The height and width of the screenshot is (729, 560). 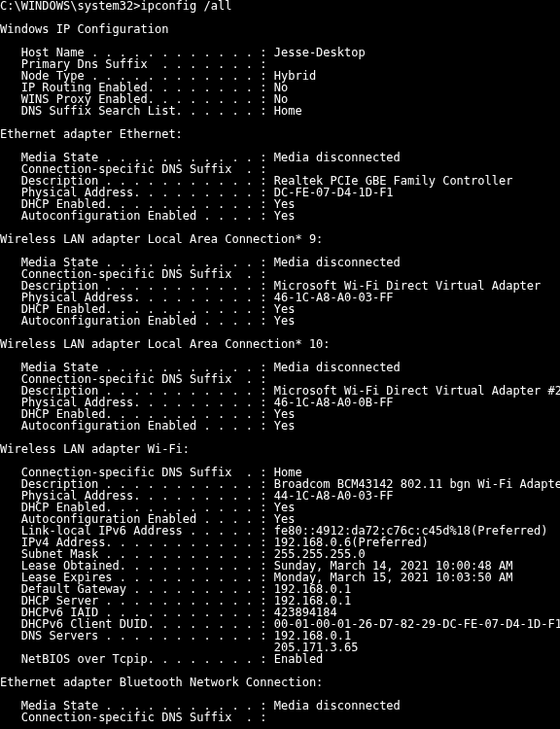 I want to click on adapter-title: Wireless LAN adapter Wi-Fi:, so click(x=280, y=449).